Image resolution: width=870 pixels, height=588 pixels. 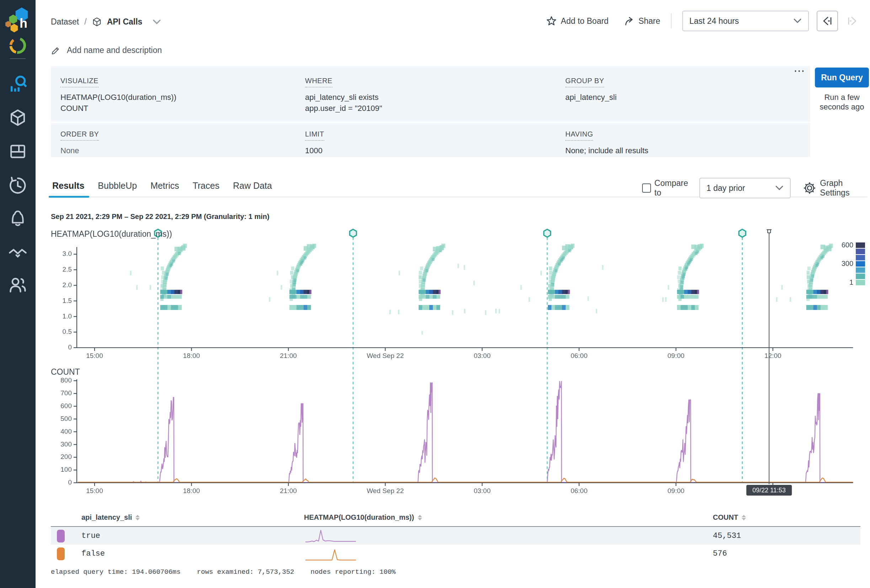 I want to click on add-name-description-button: Add name and description, so click(x=106, y=50).